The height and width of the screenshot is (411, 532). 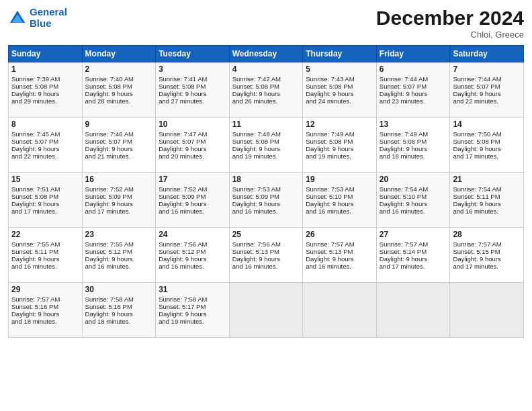 I want to click on day-info: Sunrise: 7:49 AM, so click(x=340, y=134).